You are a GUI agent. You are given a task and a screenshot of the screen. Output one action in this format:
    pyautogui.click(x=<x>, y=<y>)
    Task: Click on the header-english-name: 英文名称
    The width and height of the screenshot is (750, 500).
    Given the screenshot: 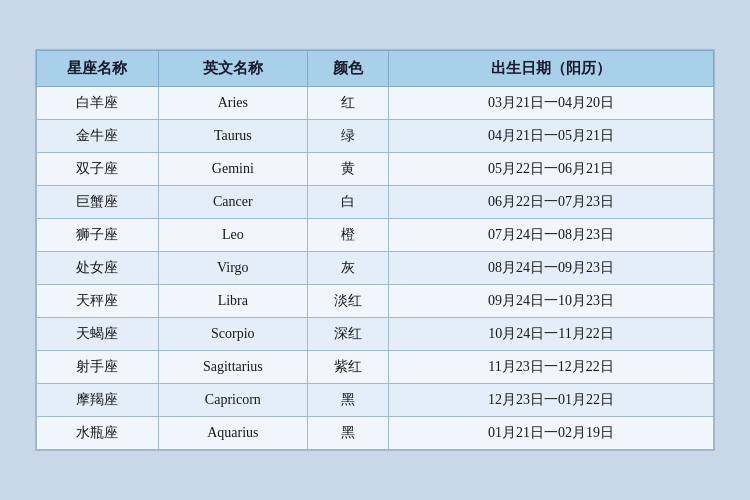 What is the action you would take?
    pyautogui.click(x=232, y=69)
    